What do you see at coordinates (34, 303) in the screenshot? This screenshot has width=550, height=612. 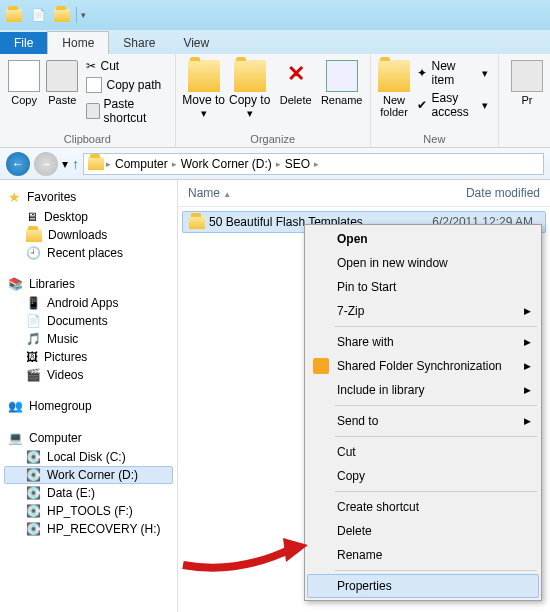 I see `android-icon: 📱` at bounding box center [34, 303].